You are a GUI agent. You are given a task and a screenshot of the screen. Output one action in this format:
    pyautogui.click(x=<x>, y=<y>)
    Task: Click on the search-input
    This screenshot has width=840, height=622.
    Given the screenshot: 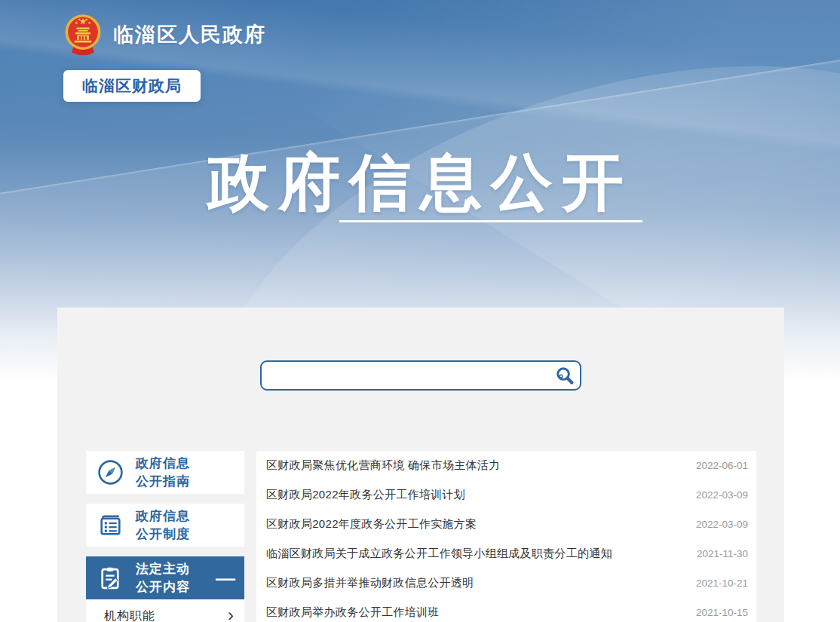 What is the action you would take?
    pyautogui.click(x=405, y=375)
    